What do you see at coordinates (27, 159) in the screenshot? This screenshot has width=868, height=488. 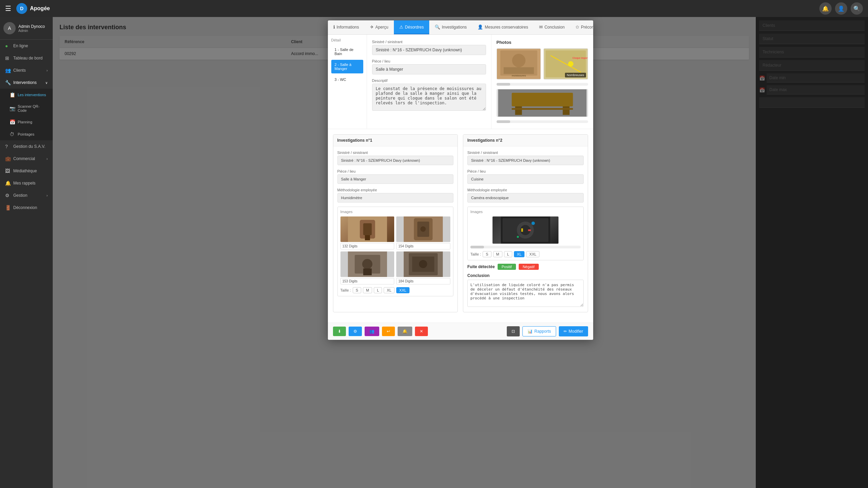 I see `sidebar-item-commercial: 💼 Commercial ›` at bounding box center [27, 159].